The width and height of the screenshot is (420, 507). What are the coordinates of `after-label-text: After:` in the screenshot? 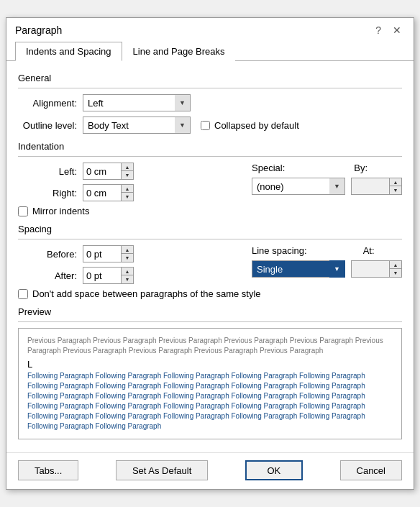 It's located at (66, 276).